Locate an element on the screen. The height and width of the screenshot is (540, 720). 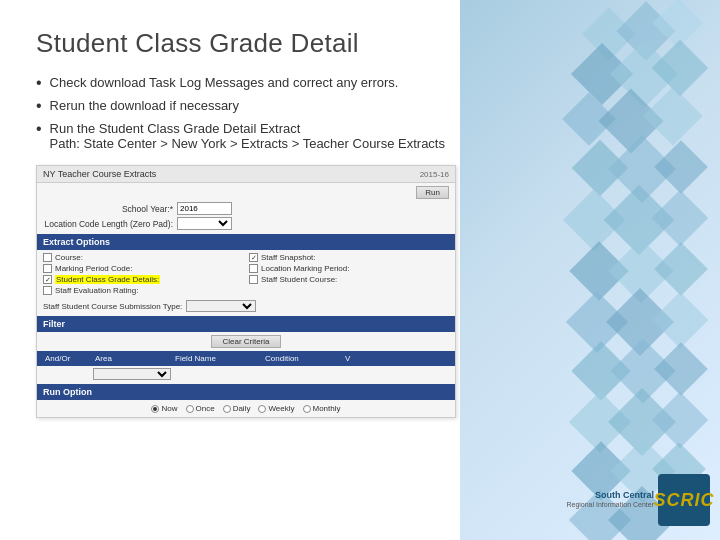
bullet-item-1: Check download Task Log Messages and cor… is located at coordinates (363, 83).